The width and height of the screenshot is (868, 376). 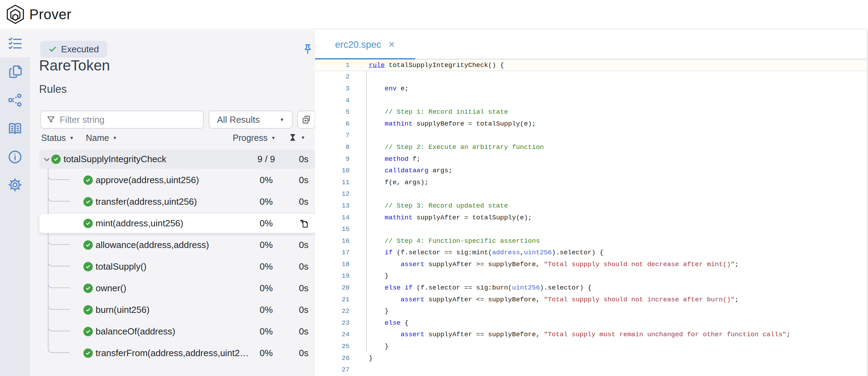 I want to click on code-line: 17 if (f.selector == sig:mint(address,ui…, so click(x=592, y=253).